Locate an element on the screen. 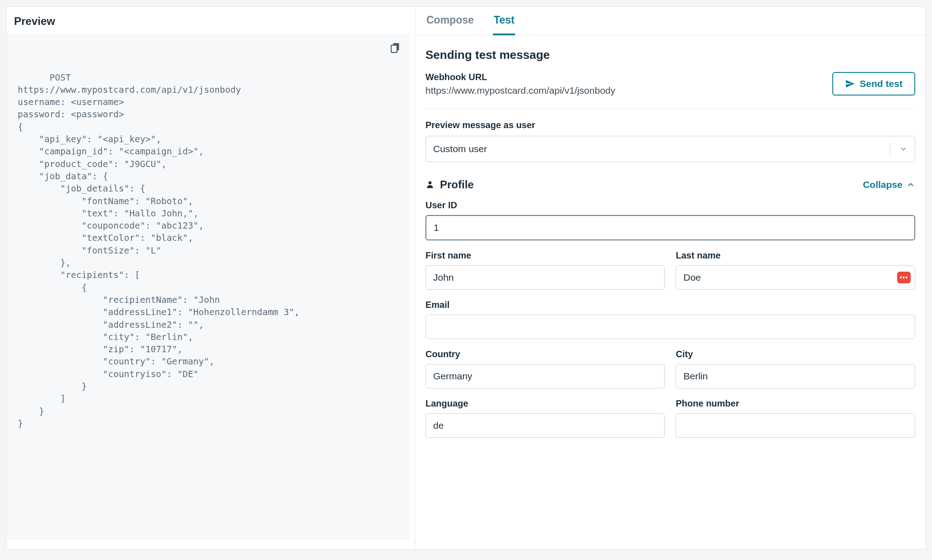 The width and height of the screenshot is (932, 560). phone-input is located at coordinates (796, 426).